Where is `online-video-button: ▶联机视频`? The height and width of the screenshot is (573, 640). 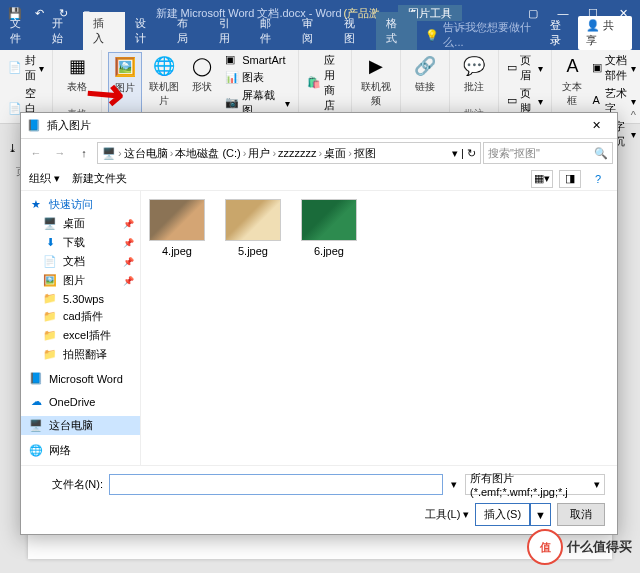 online-video-button: ▶联机视频 is located at coordinates (376, 81).